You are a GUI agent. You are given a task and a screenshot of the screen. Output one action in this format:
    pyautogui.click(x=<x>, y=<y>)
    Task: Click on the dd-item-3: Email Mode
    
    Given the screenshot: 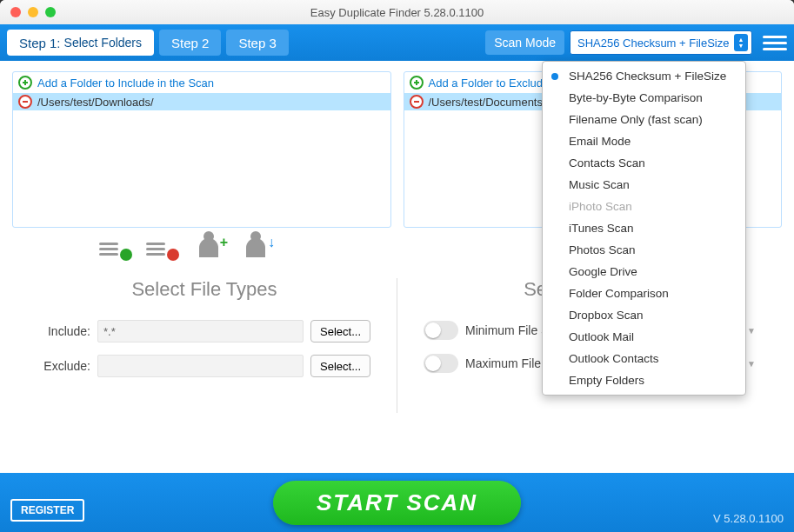 What is the action you would take?
    pyautogui.click(x=644, y=141)
    